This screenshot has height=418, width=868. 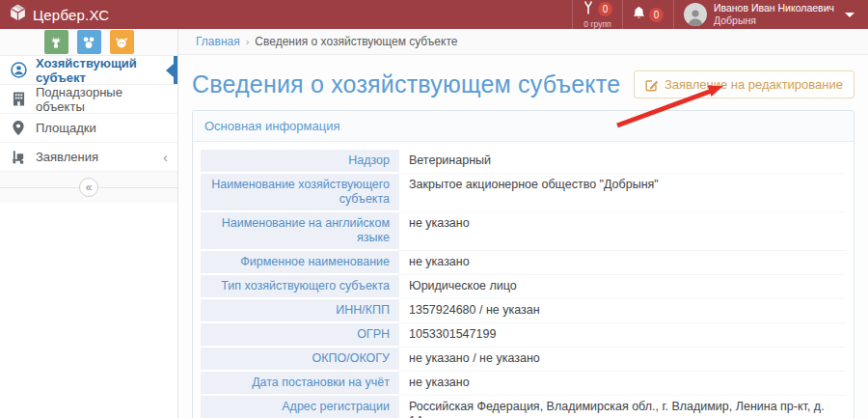 What do you see at coordinates (648, 14) in the screenshot?
I see `notifications-menu: 0` at bounding box center [648, 14].